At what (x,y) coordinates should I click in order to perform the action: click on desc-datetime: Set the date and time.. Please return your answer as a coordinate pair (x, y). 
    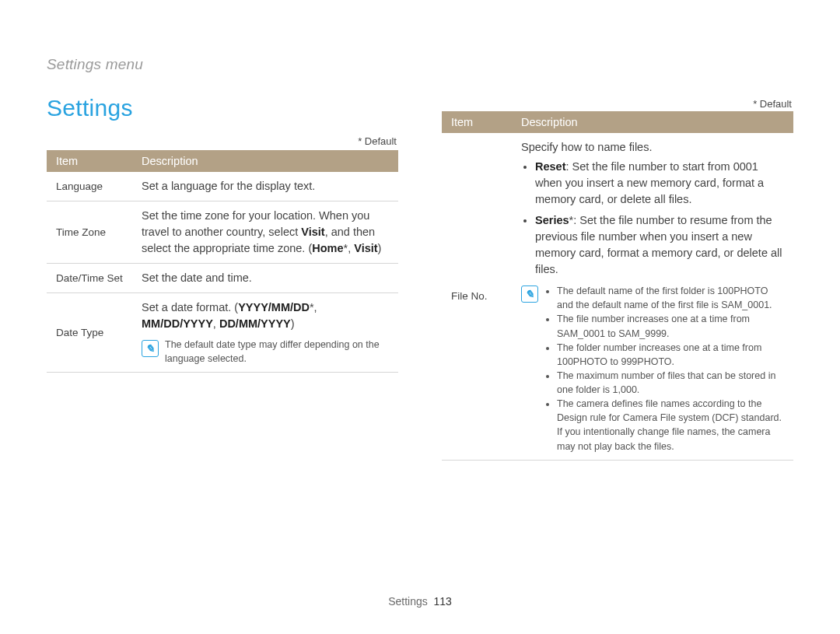
    Looking at the image, I should click on (265, 278).